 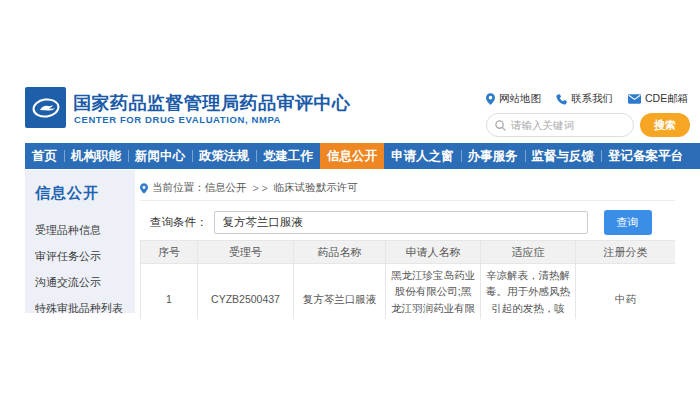 What do you see at coordinates (408, 200) in the screenshot?
I see `panel-divider` at bounding box center [408, 200].